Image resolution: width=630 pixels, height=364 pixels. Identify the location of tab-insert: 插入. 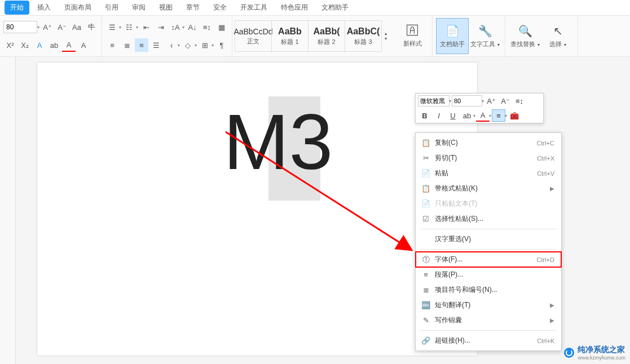
(44, 8).